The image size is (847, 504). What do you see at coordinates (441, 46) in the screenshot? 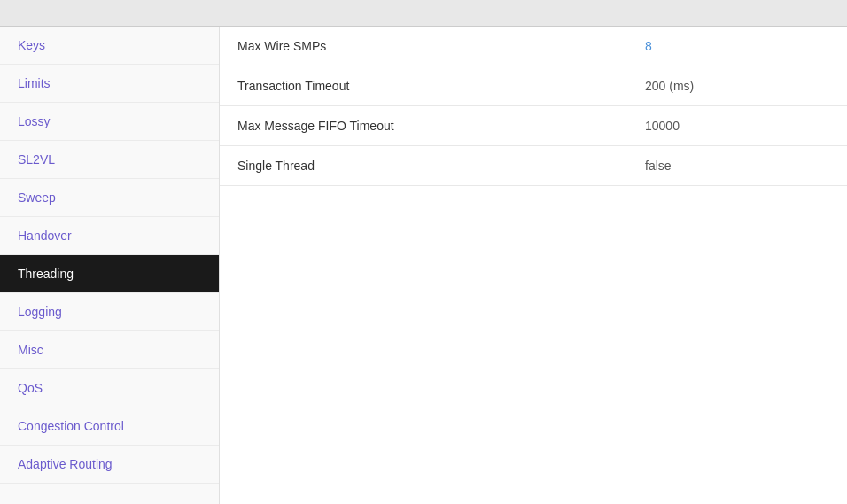
I see `property-label: Max Wire SMPs` at bounding box center [441, 46].